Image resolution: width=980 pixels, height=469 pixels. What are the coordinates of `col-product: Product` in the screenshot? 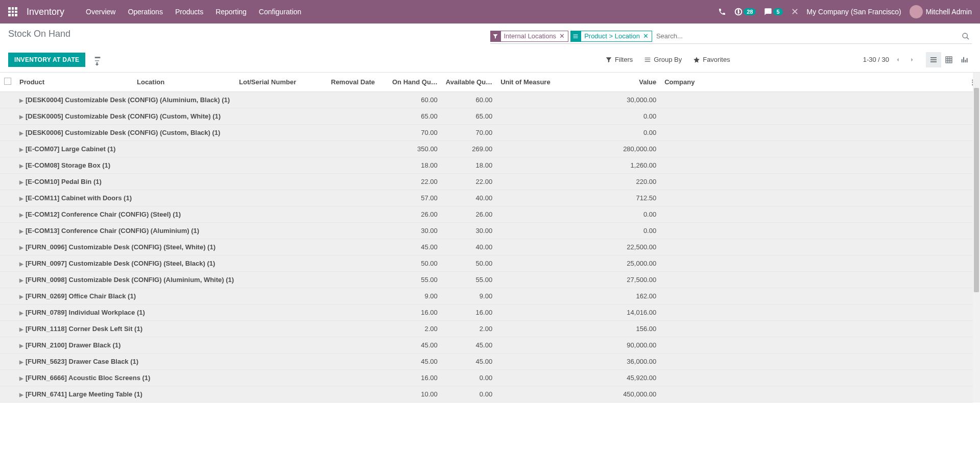 It's located at (74, 82).